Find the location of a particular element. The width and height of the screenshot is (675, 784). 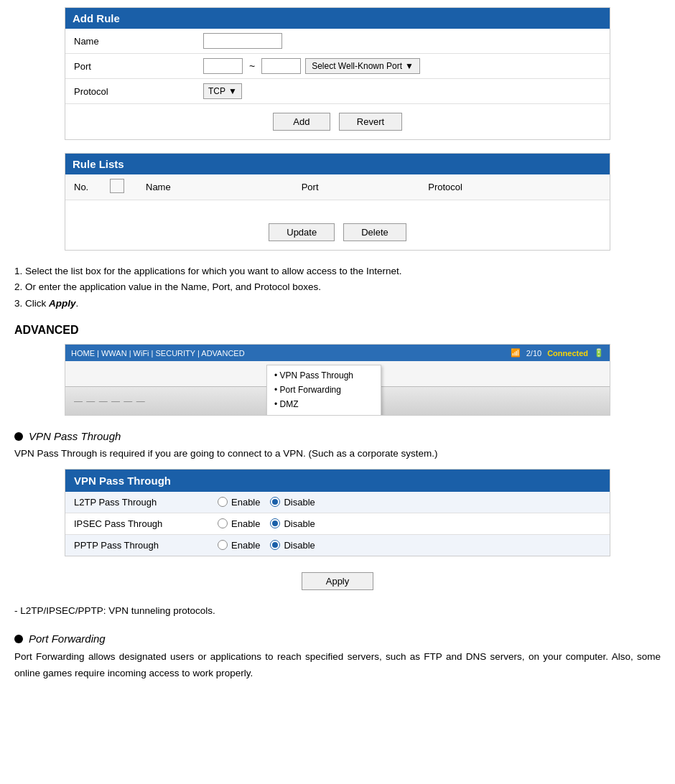

col-protocol: Protocol is located at coordinates (514, 187).